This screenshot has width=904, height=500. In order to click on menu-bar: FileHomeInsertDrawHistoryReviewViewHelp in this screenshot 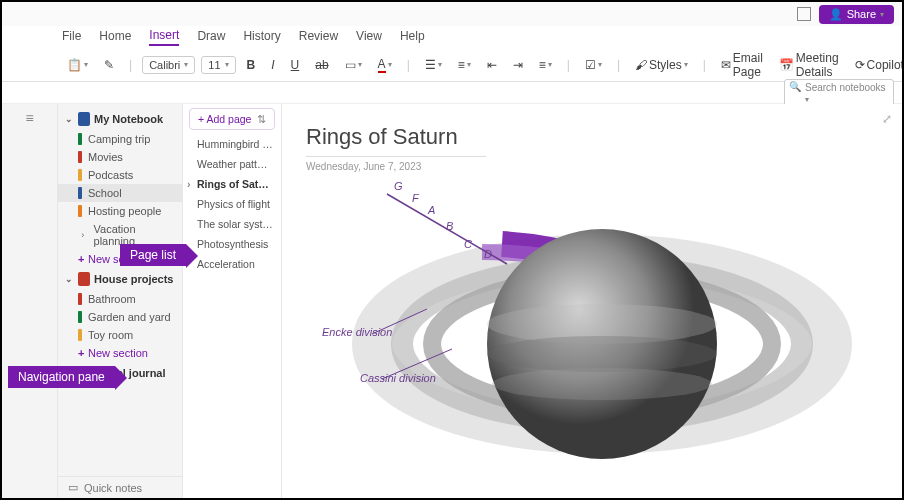, I will do `click(452, 37)`.